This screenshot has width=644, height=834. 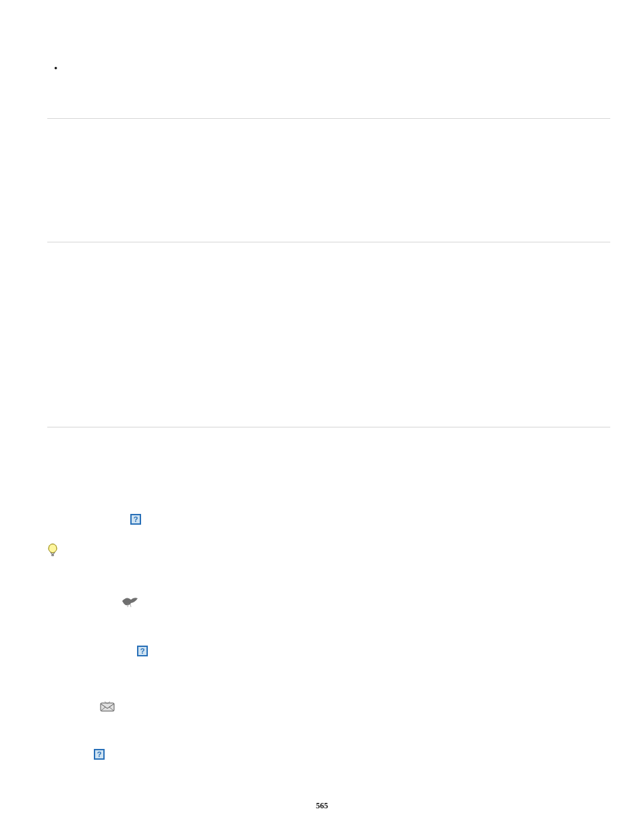 What do you see at coordinates (53, 552) in the screenshot?
I see `lightbulb-icon` at bounding box center [53, 552].